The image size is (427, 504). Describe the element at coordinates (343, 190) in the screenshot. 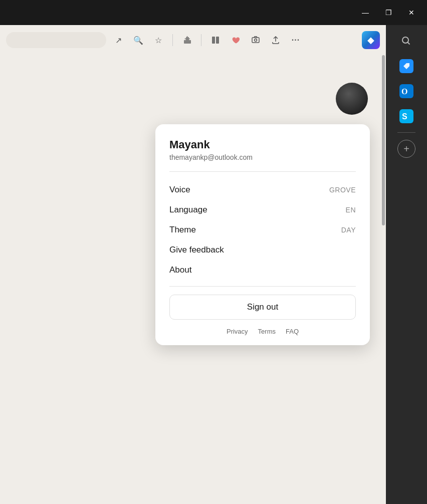

I see `voice-value: GROVE` at that location.